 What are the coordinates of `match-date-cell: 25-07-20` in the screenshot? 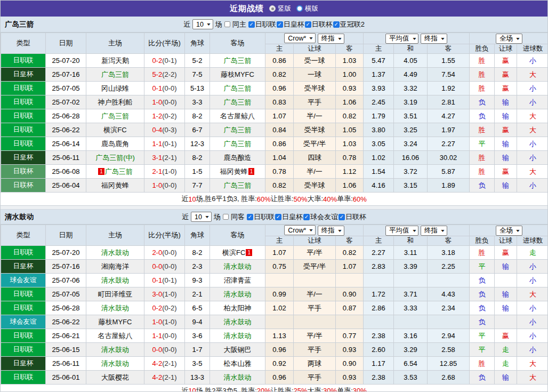 It's located at (66, 253).